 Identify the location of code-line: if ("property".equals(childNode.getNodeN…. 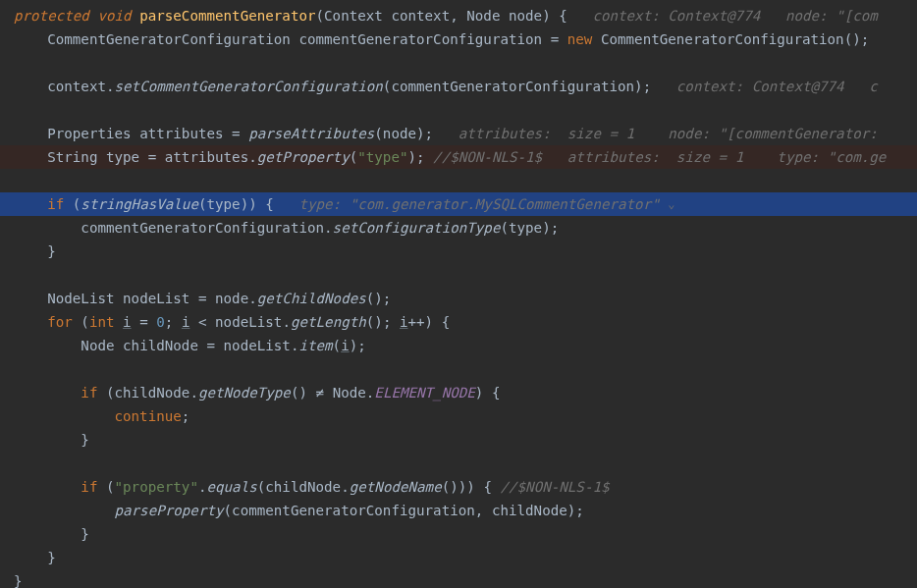
(458, 487).